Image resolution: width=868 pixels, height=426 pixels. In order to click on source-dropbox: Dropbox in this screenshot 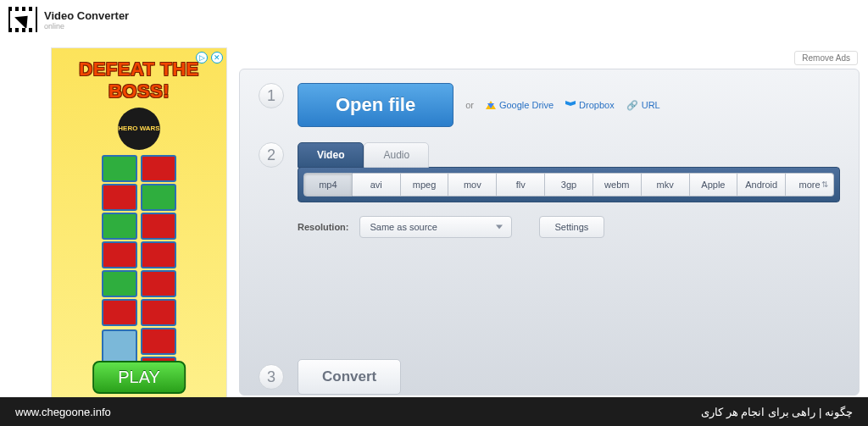, I will do `click(590, 105)`.